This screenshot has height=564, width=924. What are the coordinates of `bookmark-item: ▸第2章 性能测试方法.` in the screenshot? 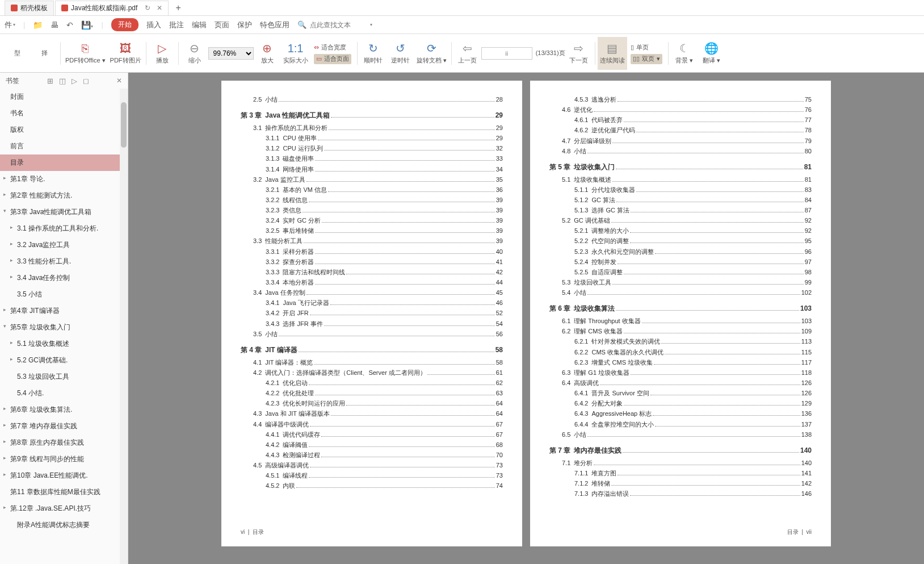 It's located at (64, 195).